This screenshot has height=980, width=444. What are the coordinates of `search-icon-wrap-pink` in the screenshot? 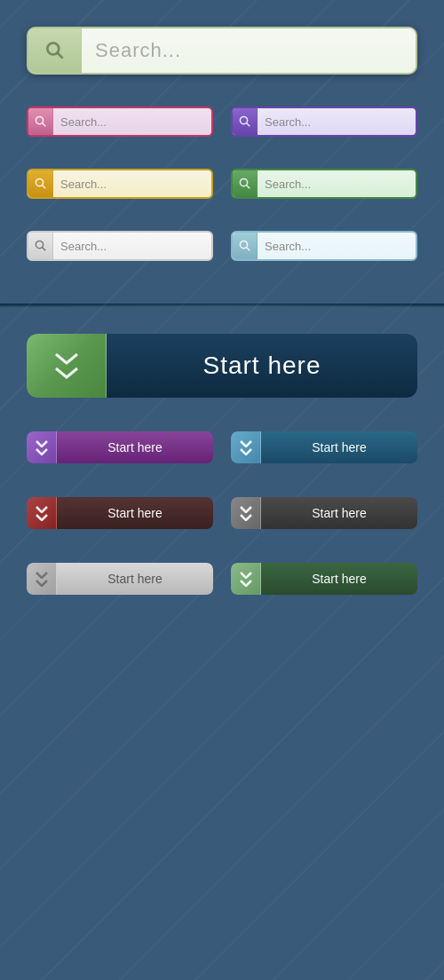 It's located at (41, 122).